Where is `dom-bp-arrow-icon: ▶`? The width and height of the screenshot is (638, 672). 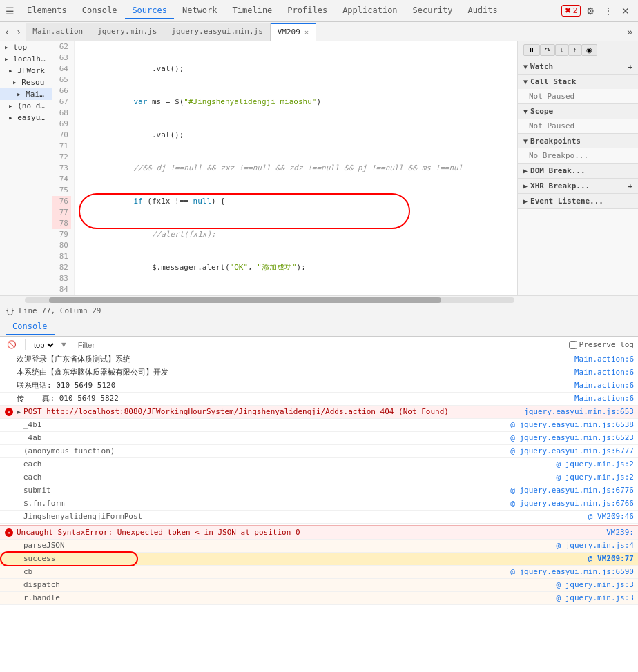 dom-bp-arrow-icon: ▶ is located at coordinates (525, 171).